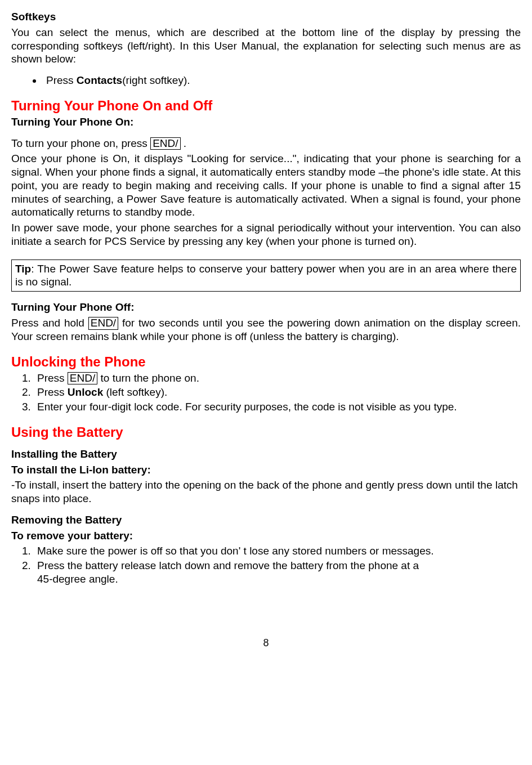  Describe the element at coordinates (99, 80) in the screenshot. I see `softkeys-bullet-bold: Contacts` at that location.